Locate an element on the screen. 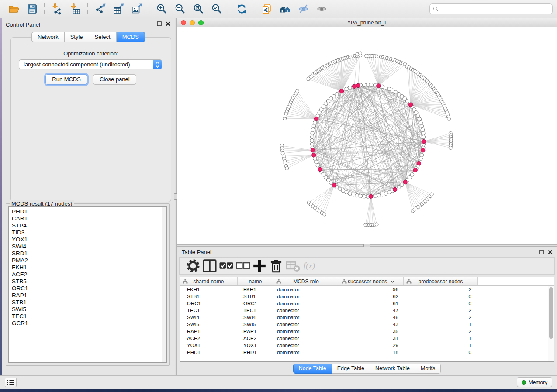  save-session-icon is located at coordinates (32, 9).